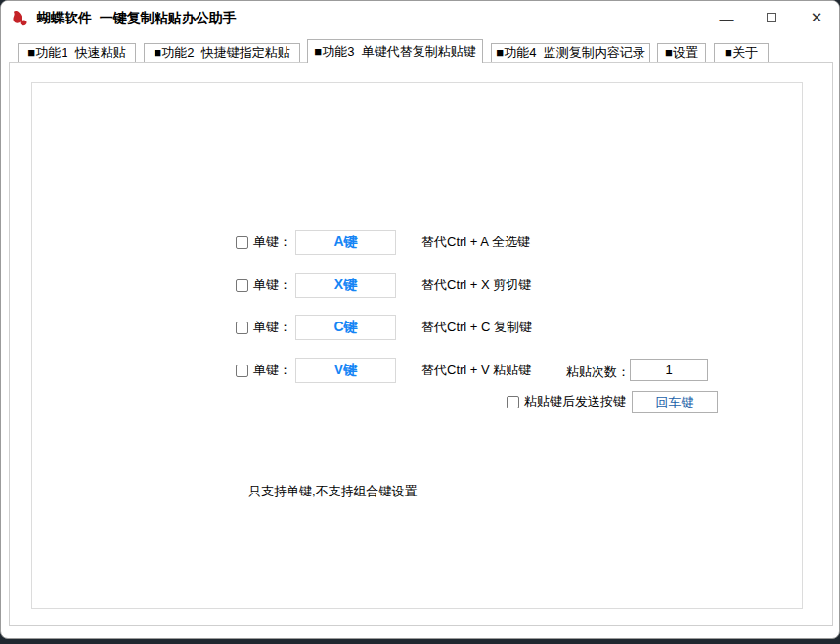 This screenshot has height=644, width=840. Describe the element at coordinates (272, 327) in the screenshot. I see `key-c-label: 单键：` at that location.